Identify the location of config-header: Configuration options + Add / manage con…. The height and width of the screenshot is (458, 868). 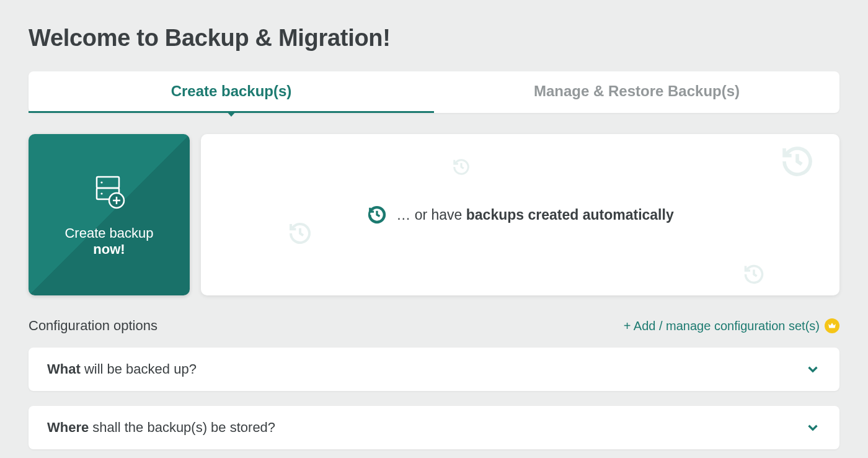
(434, 326).